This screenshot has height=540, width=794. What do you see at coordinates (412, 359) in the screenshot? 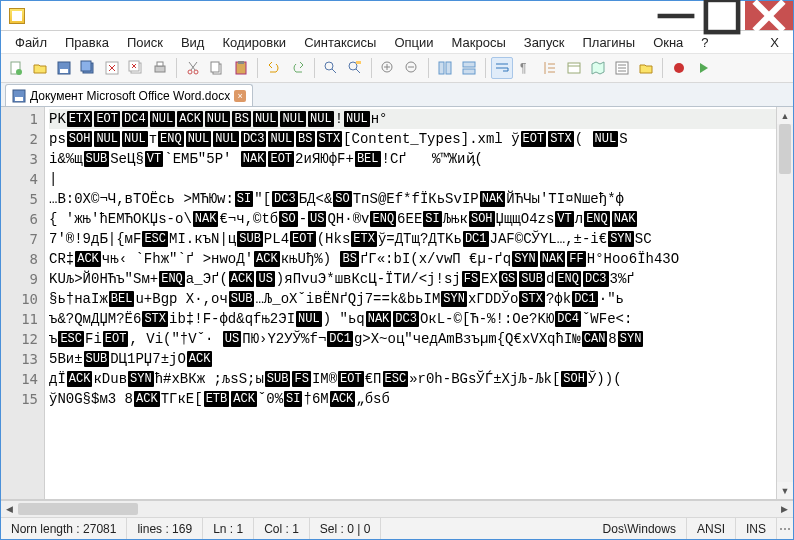
I see `code-line: 5Ви±SUBDЦ1PЏ7±jOACK` at bounding box center [412, 359].